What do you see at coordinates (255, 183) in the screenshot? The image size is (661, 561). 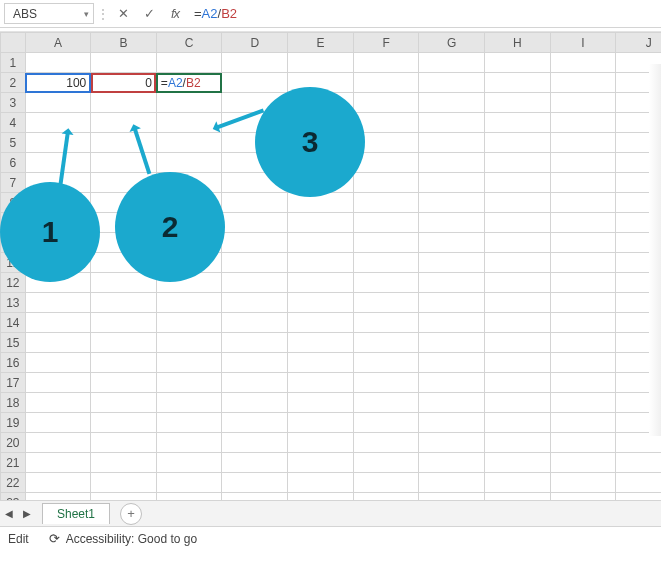 I see `cell-D7` at bounding box center [255, 183].